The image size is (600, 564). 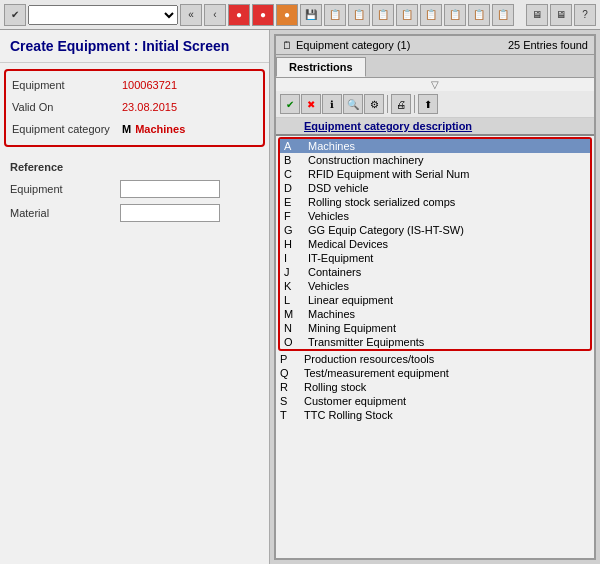 What do you see at coordinates (431, 15) in the screenshot?
I see `btn-shortcut5: 📋` at bounding box center [431, 15].